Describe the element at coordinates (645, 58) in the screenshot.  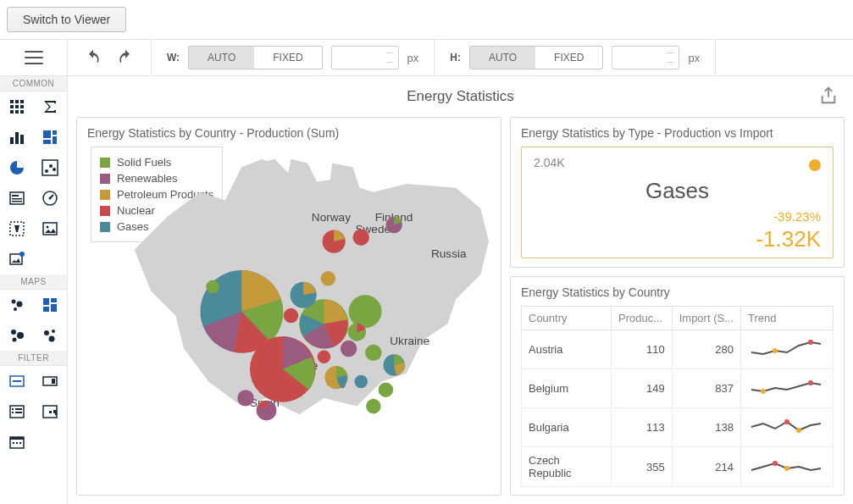
I see `height-input` at that location.